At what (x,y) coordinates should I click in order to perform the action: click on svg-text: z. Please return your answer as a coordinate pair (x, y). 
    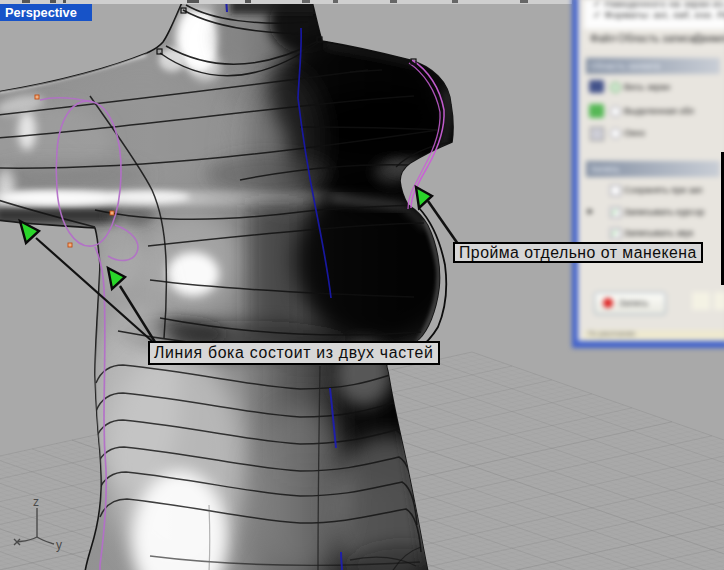
    Looking at the image, I should click on (36, 502).